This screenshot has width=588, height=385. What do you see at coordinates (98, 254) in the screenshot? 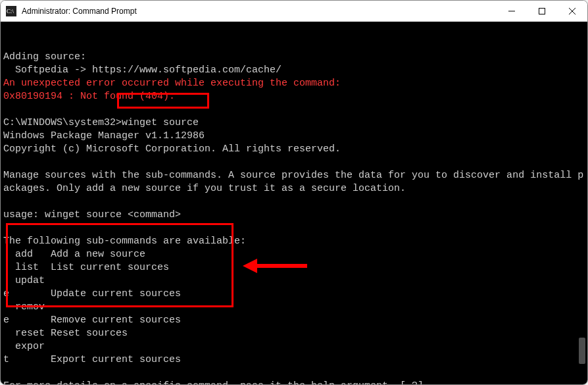
I see `subcommand-desc: Add a new source` at bounding box center [98, 254].